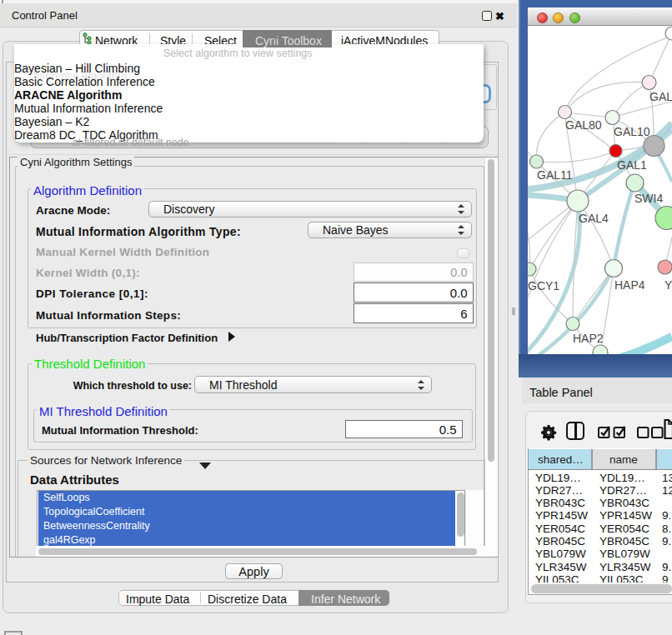 Image resolution: width=672 pixels, height=635 pixels. Describe the element at coordinates (632, 165) in the screenshot. I see `svg-text: GAL1` at that location.